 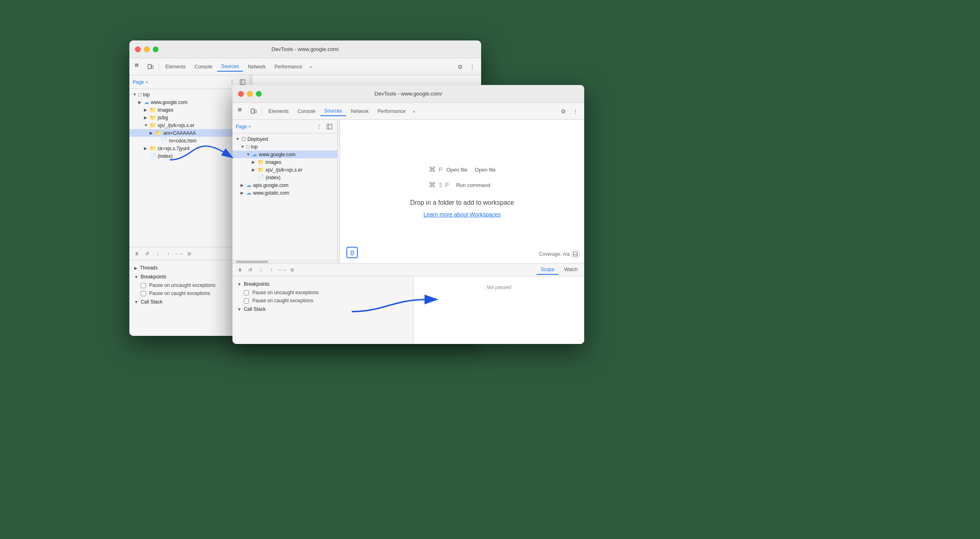 I want to click on kbd-2-front: ⌘ ⇧ P, so click(x=439, y=185).